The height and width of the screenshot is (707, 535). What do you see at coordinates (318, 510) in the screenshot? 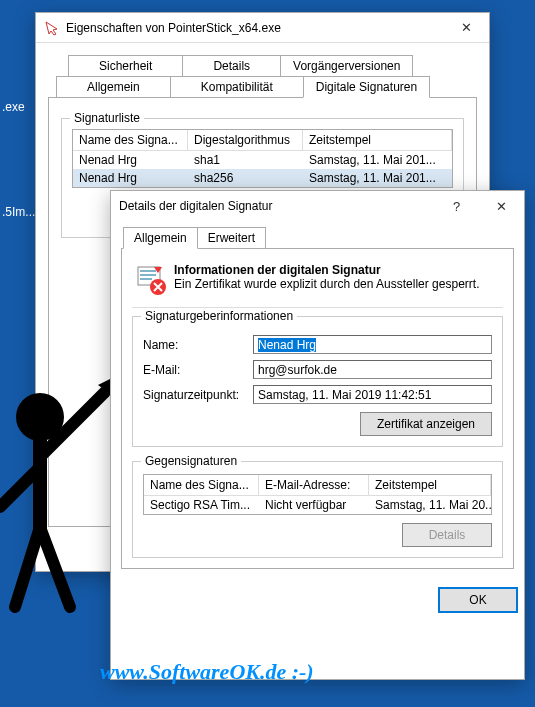
I see `countersignatures-group: Gegensignaturen Name des Signa... E-Mail…` at bounding box center [318, 510].